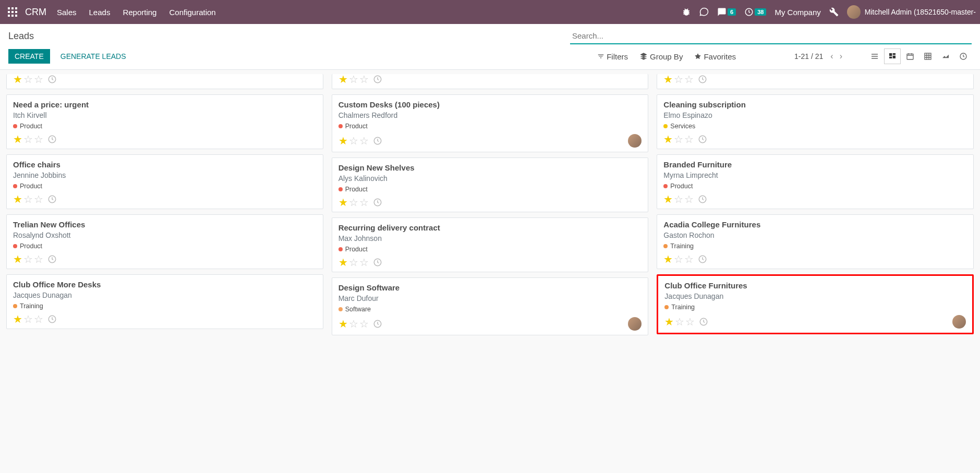 This screenshot has width=980, height=473. I want to click on kanban-card: Office chairsJennine JobbinsProduct★☆☆, so click(165, 181).